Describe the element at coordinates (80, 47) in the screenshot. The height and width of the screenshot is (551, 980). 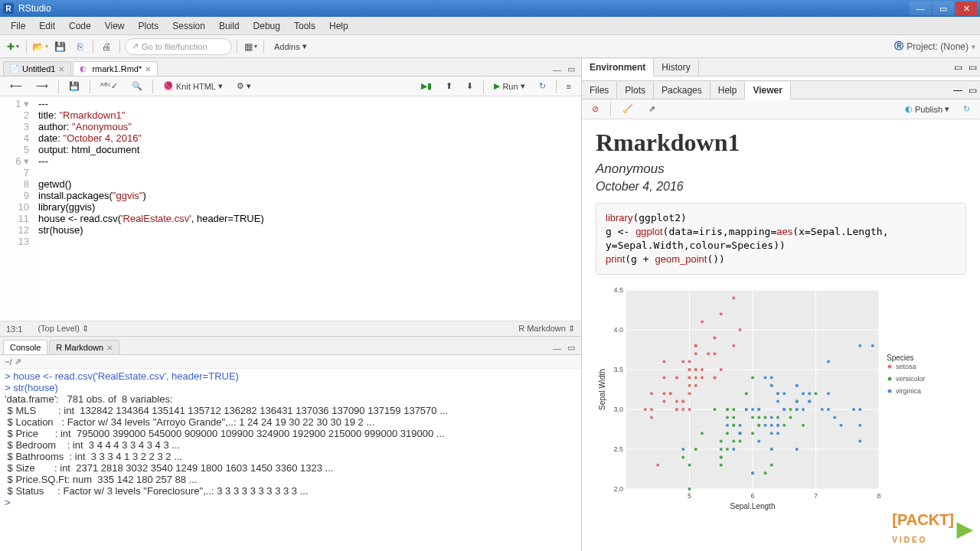
I see `save-all-button: ⎘` at that location.